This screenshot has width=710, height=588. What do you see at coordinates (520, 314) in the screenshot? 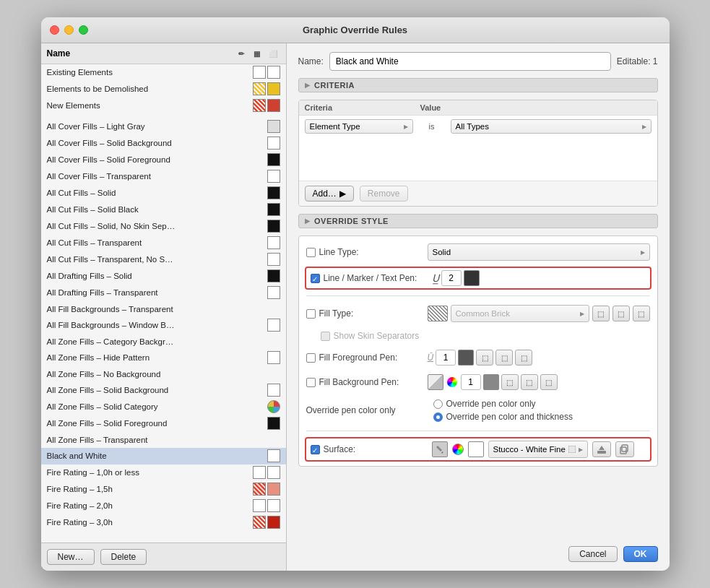
I see `fill-type-dropdown: Common Brick ▶` at bounding box center [520, 314].